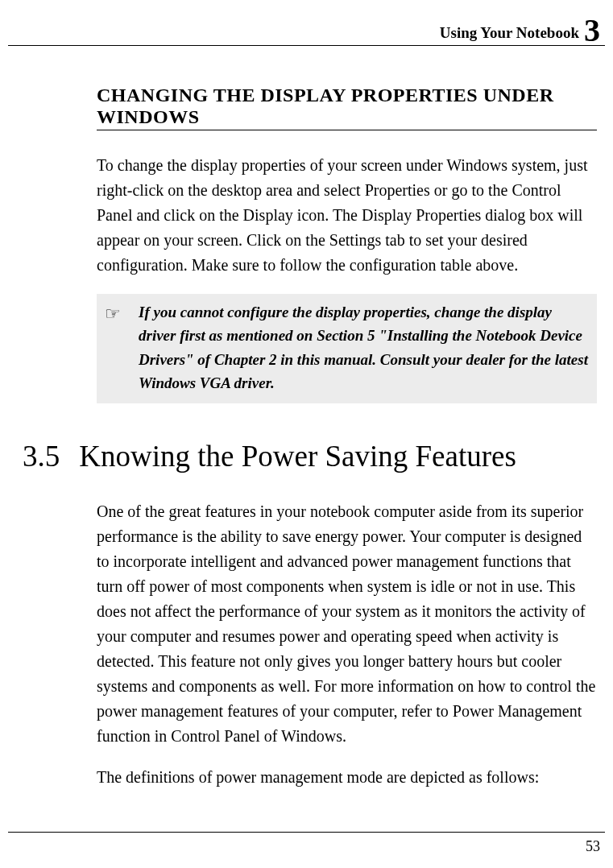  I want to click on paragraph-power-saving-2: The definitions of power management mode…, so click(346, 778).